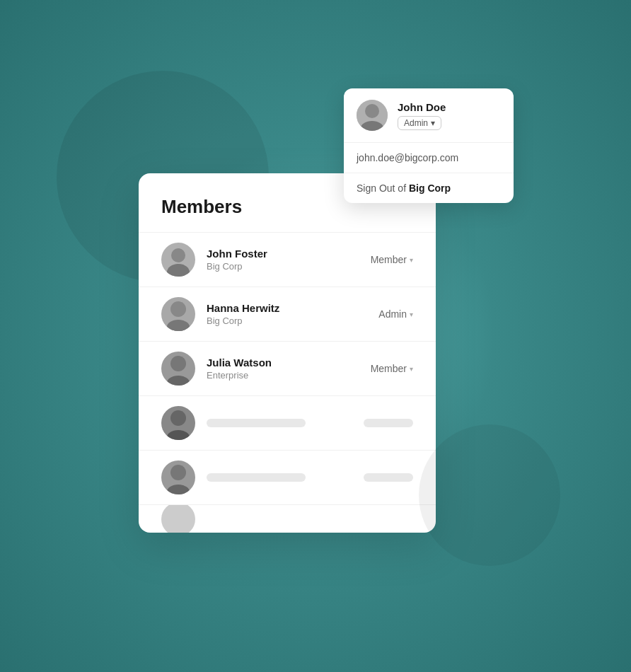 Image resolution: width=631 pixels, height=672 pixels. I want to click on profile-info: John Doe Admin ▾, so click(422, 116).